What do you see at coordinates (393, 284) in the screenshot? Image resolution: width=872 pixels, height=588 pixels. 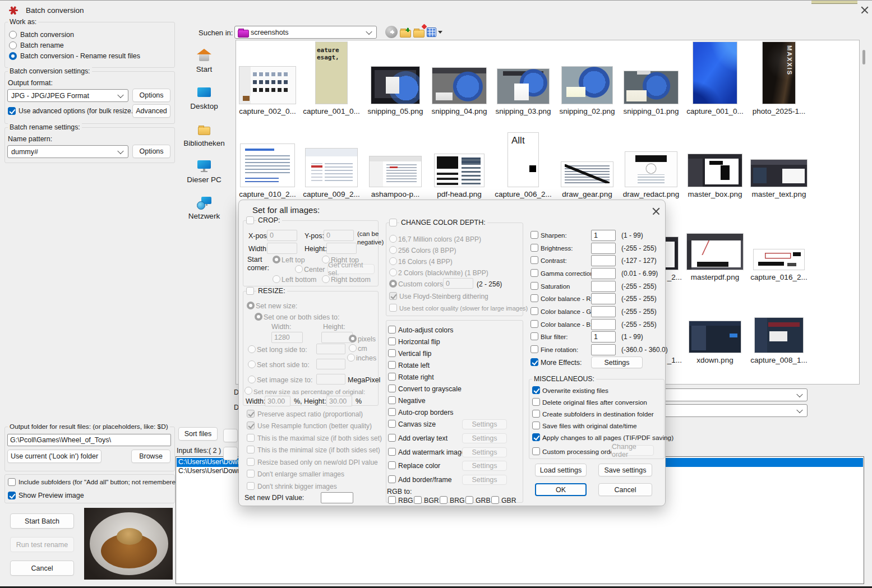 I see `custom-colors-radio` at bounding box center [393, 284].